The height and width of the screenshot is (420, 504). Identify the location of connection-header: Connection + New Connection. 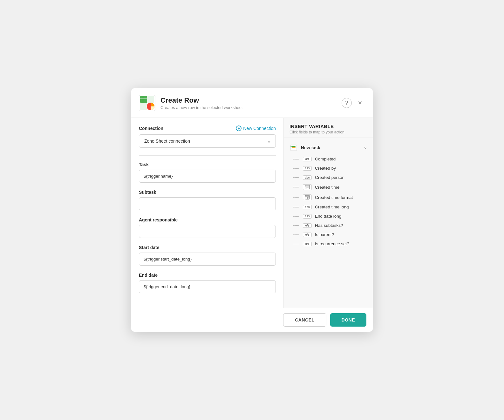
(207, 128).